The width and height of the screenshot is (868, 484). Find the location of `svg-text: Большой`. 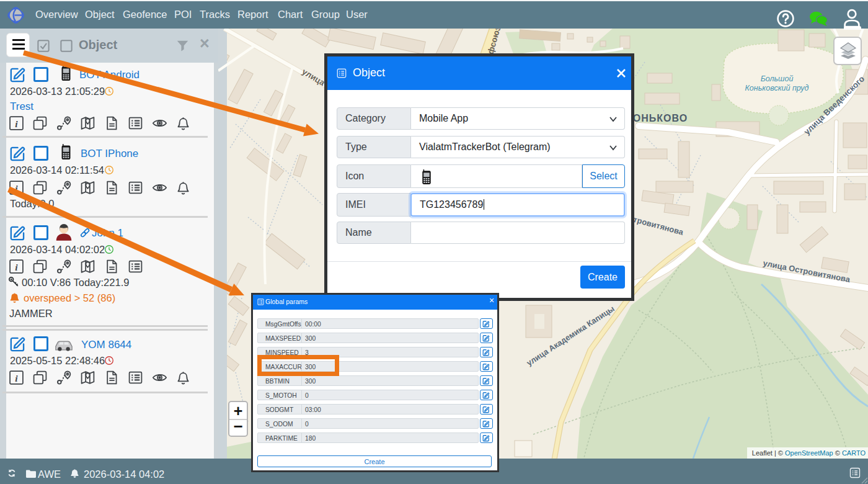

svg-text: Большой is located at coordinates (777, 79).